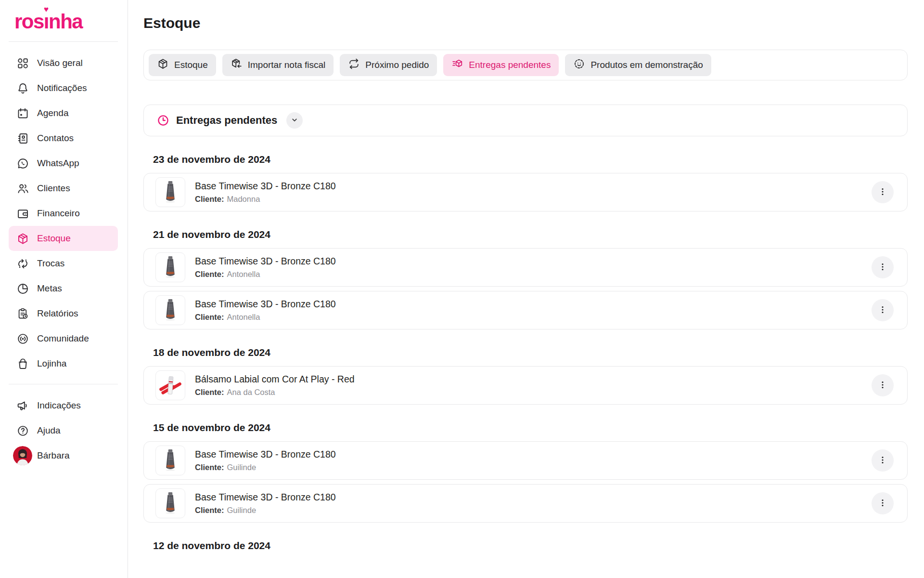 The width and height of the screenshot is (924, 578). What do you see at coordinates (23, 164) in the screenshot?
I see `whatsapp-icon` at bounding box center [23, 164].